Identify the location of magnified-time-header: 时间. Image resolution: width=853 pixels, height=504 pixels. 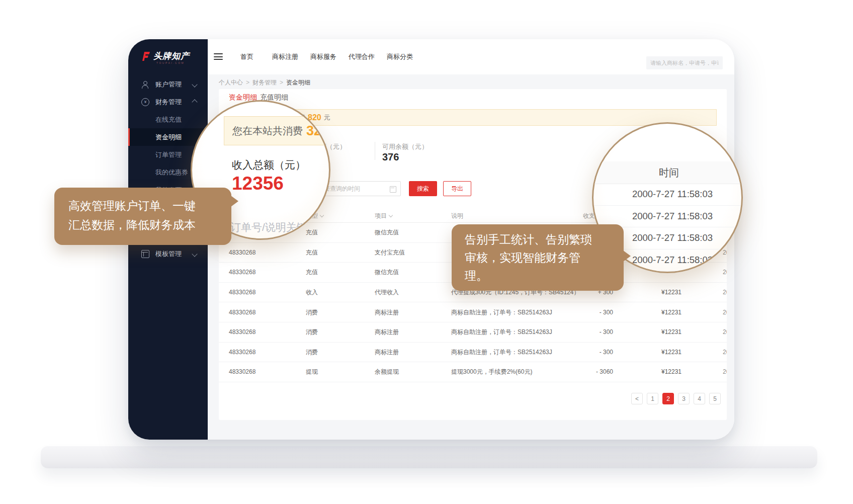
(668, 173).